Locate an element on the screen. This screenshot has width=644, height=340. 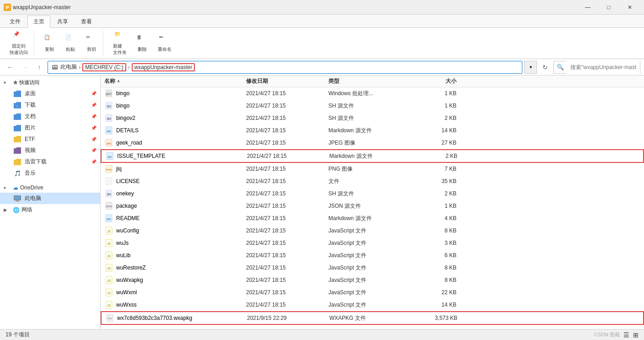
network-header: ▶ 🌐 网络 is located at coordinates (50, 210).